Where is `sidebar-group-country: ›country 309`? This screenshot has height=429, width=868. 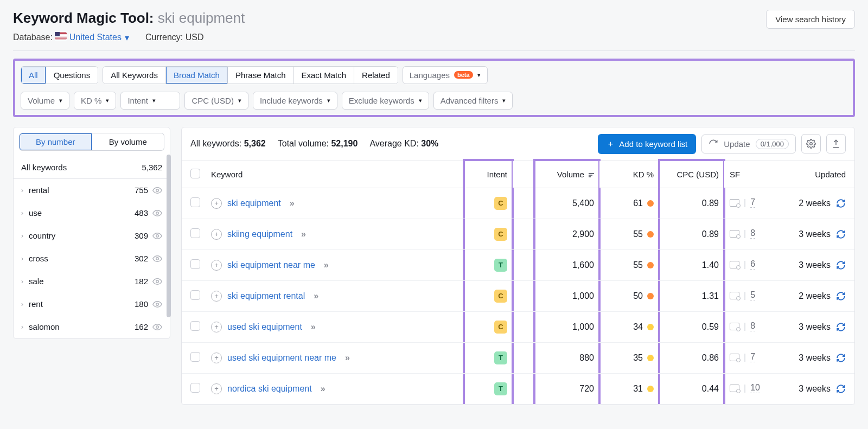 sidebar-group-country: ›country 309 is located at coordinates (92, 236).